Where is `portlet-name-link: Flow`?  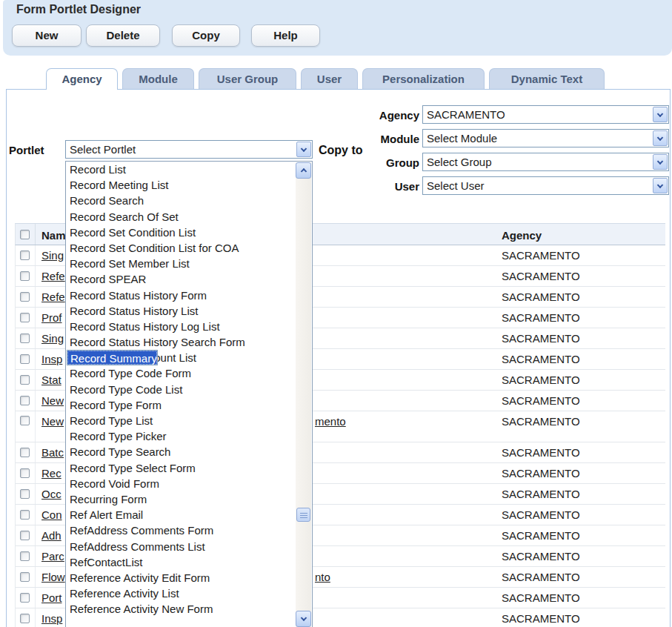 portlet-name-link: Flow is located at coordinates (53, 577).